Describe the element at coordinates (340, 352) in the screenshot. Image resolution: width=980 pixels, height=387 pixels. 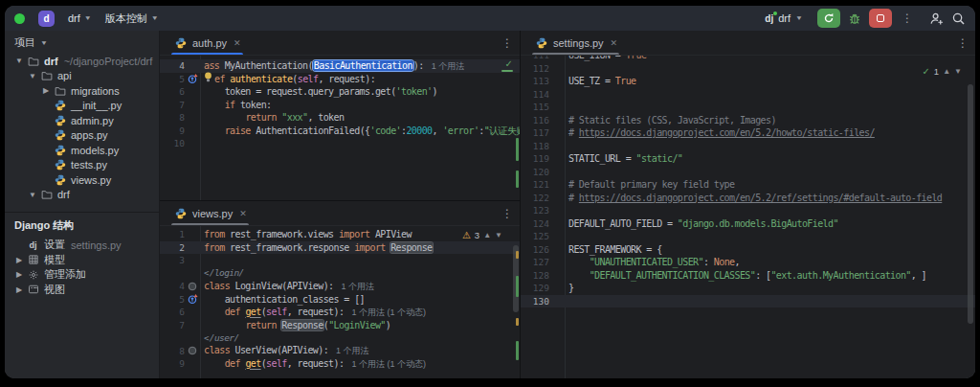
I see `code-line: 8class UserView(APIView):1 个用法` at that location.